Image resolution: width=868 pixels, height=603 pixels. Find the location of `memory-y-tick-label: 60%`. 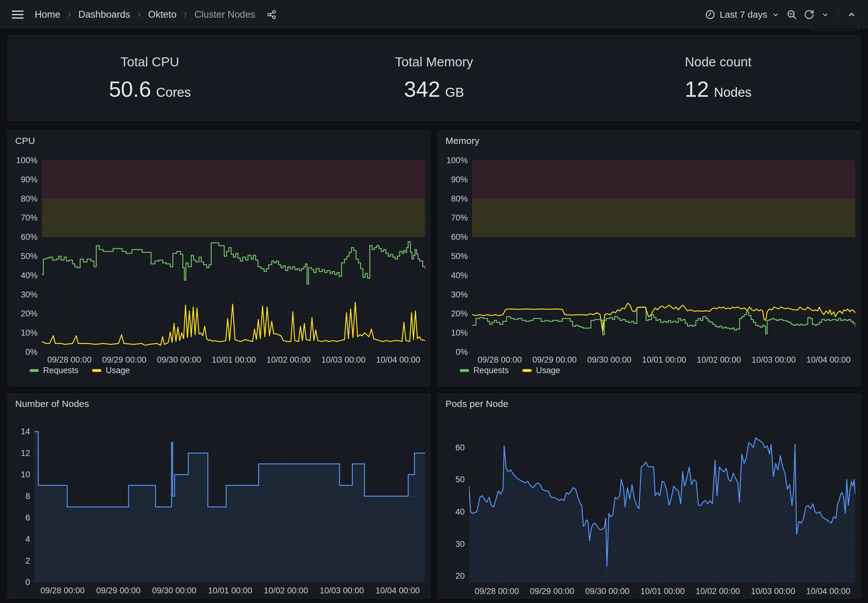

memory-y-tick-label: 60% is located at coordinates (453, 237).